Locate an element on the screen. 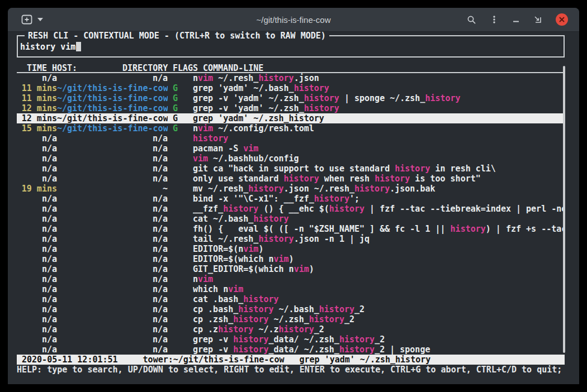  titlebar: ~/git/this-is-fine-cow is located at coordinates (294, 20).